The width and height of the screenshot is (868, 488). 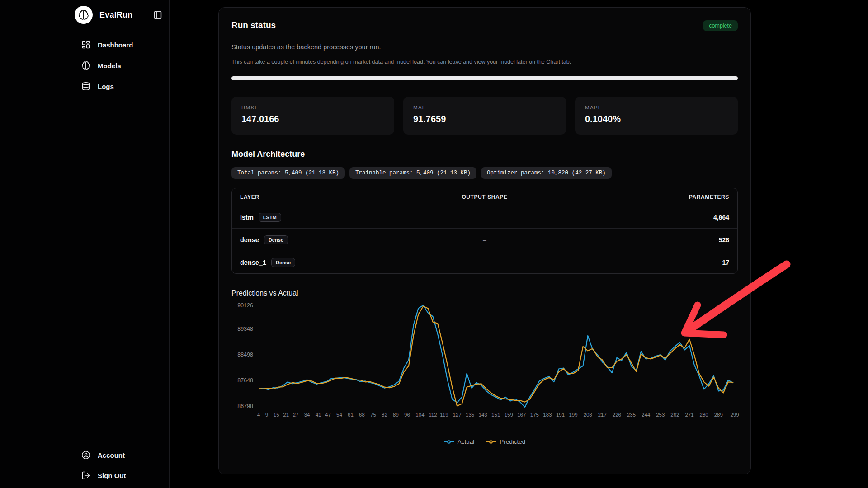 I want to click on legend-item-predicted: Predicted, so click(x=505, y=442).